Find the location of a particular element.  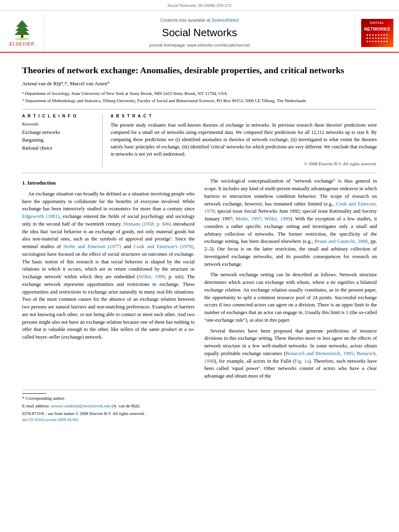

abstract-heading: A B S T R A C T is located at coordinates (244, 117).